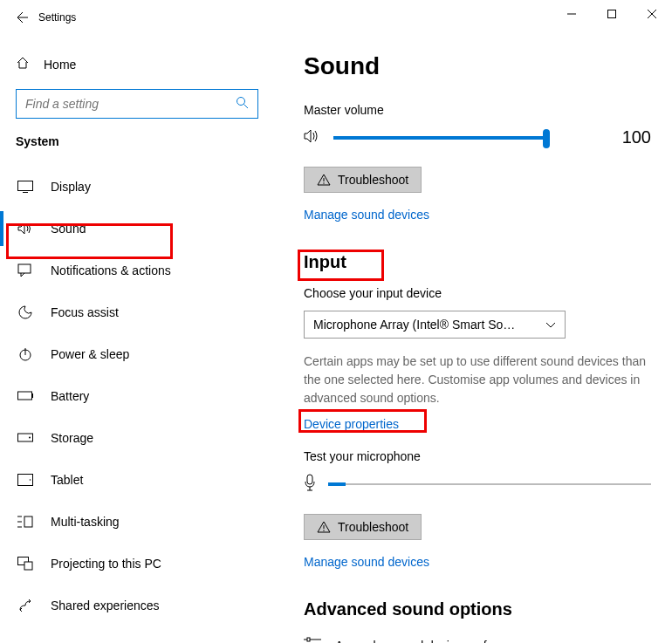 This screenshot has height=643, width=672. I want to click on battery-icon, so click(25, 396).